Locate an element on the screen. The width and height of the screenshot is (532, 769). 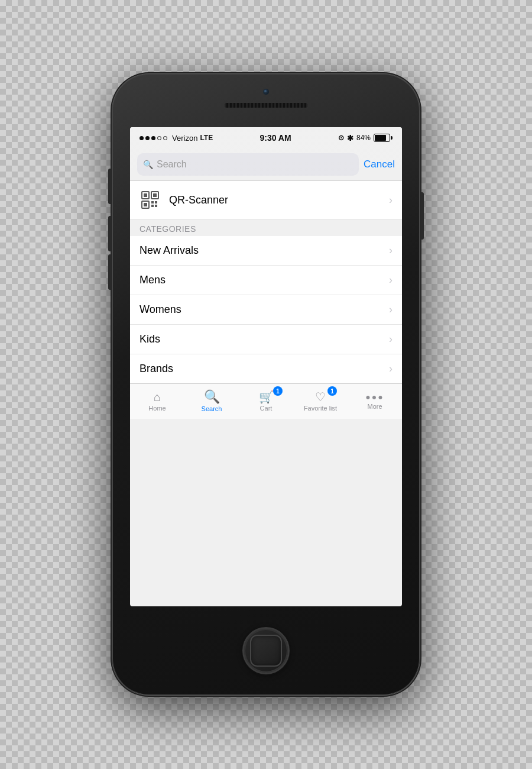
network-type: LTE is located at coordinates (206, 138).